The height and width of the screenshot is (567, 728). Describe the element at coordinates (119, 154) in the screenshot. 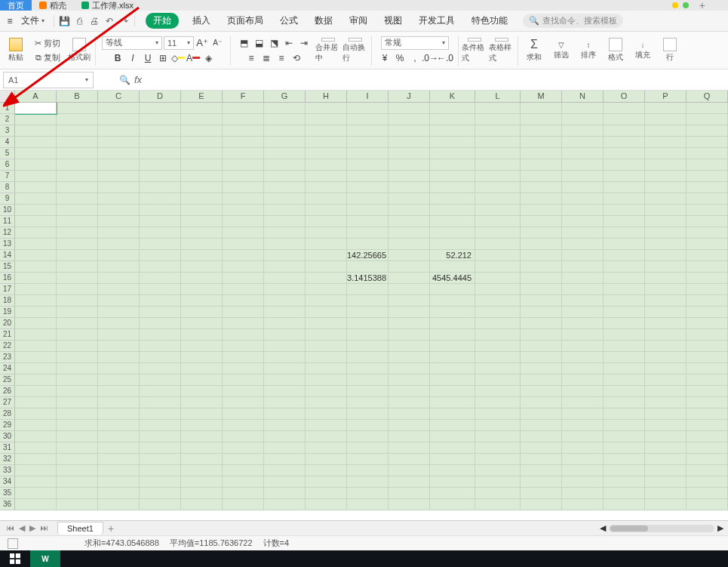

I see `cell-C5` at that location.